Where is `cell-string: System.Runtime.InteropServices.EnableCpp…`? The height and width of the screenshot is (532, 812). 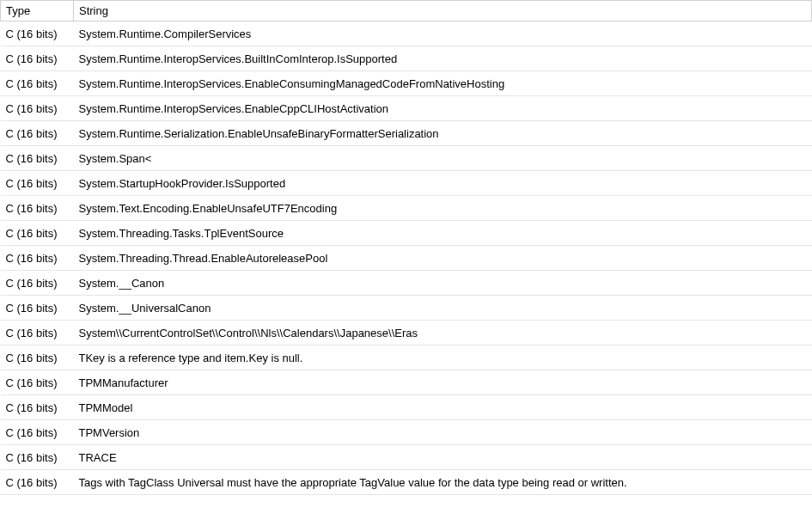
cell-string: System.Runtime.InteropServices.EnableCpp… is located at coordinates (443, 108).